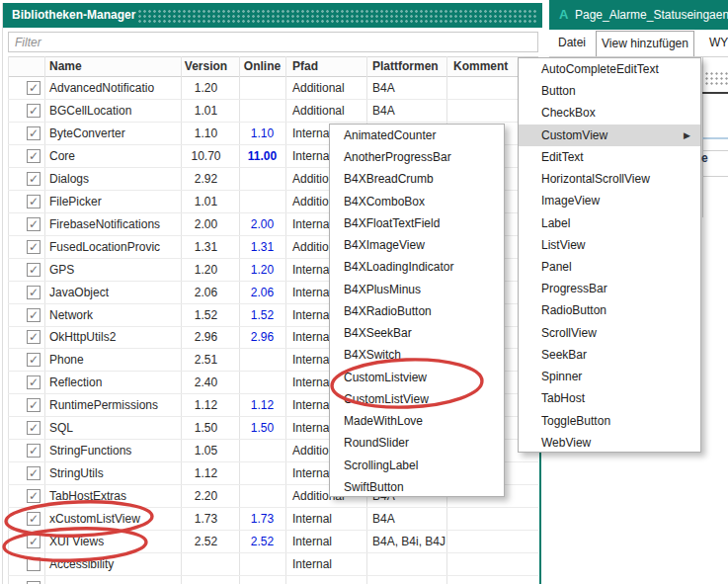 The image size is (728, 584). What do you see at coordinates (417, 421) in the screenshot?
I see `menu-item-madewithlove: MadeWithLove` at bounding box center [417, 421].